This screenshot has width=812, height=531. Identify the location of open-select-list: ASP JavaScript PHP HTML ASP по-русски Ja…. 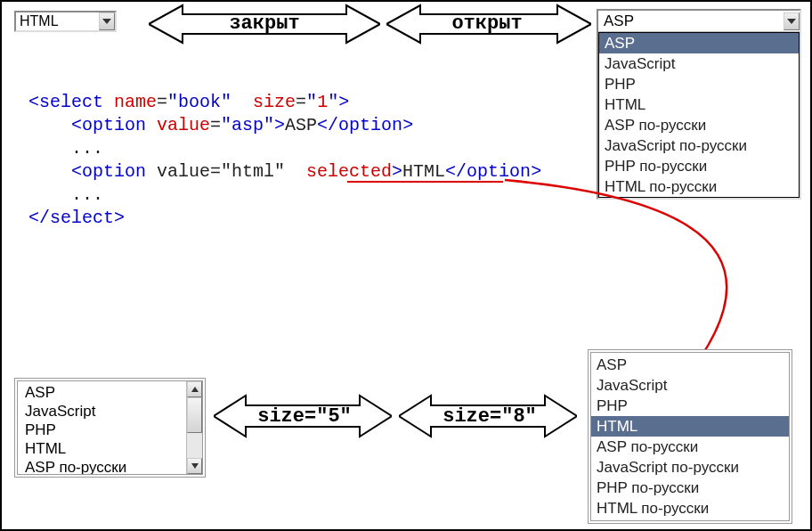
(699, 115).